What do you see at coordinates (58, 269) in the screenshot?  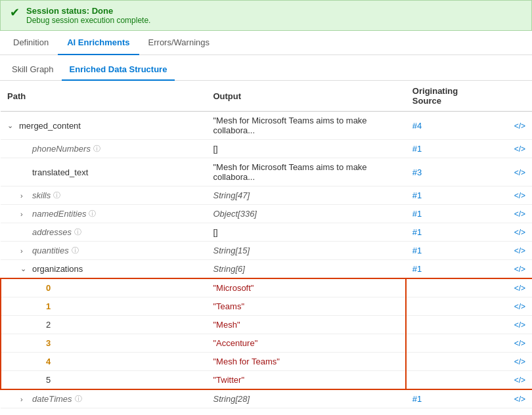 I see `path-name: organizations` at bounding box center [58, 269].